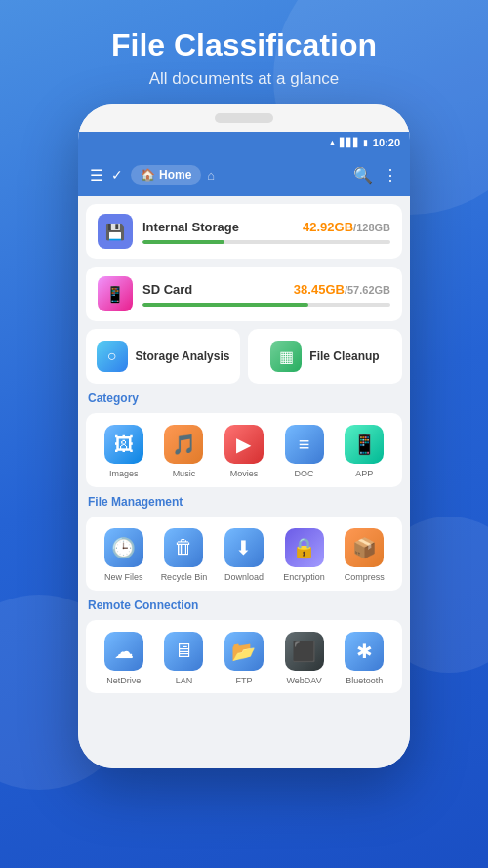 Image resolution: width=488 pixels, height=868 pixels. Describe the element at coordinates (176, 175) in the screenshot. I see `home-label: Home` at that location.